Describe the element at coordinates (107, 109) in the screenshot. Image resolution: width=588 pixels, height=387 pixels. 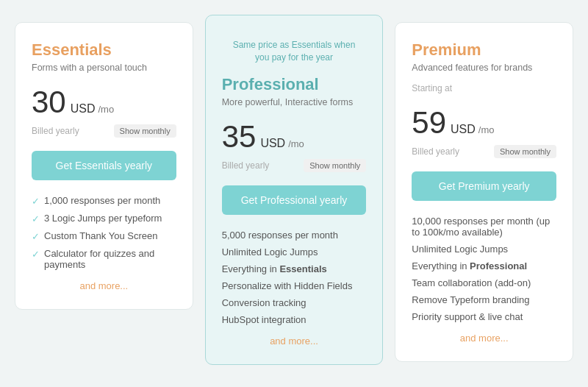
I see `essentials-per-mo: /mo` at that location.